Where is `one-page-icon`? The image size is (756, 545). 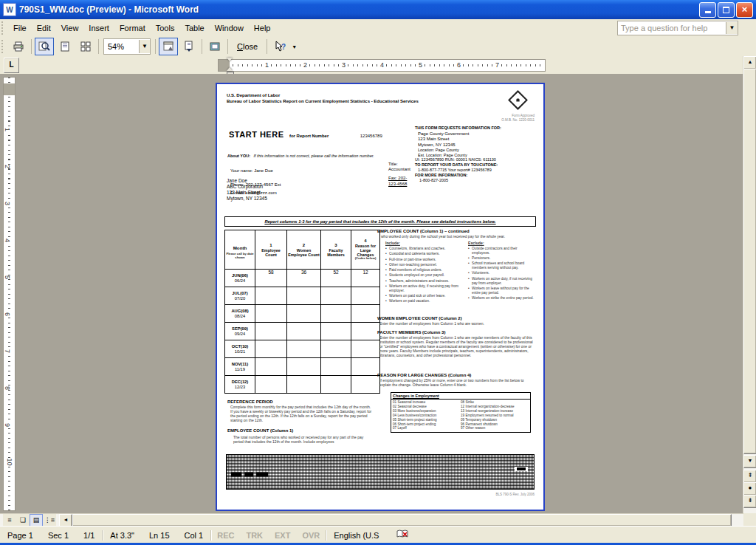 one-page-icon is located at coordinates (65, 47).